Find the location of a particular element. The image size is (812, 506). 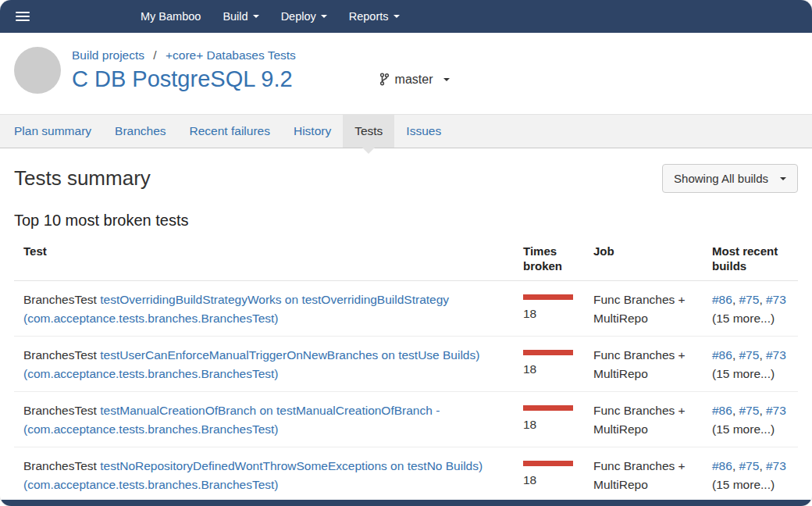

nav-reports-label: Reports is located at coordinates (369, 16).